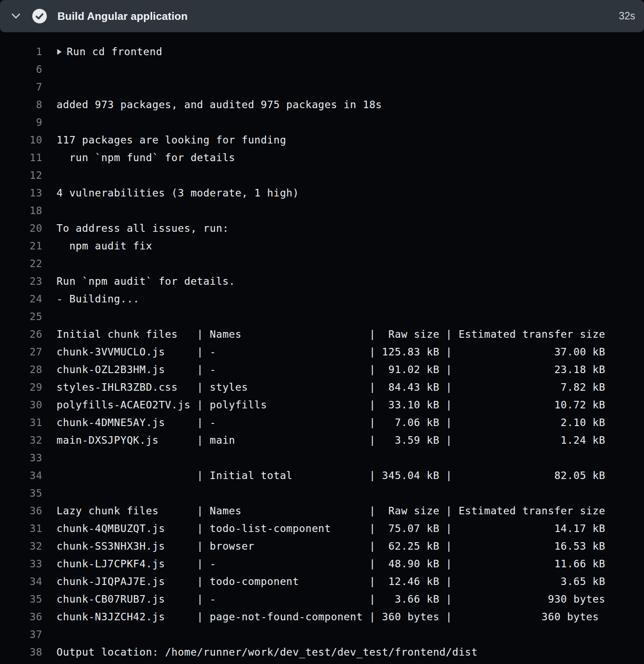  I want to click on line-number: 18, so click(21, 211).